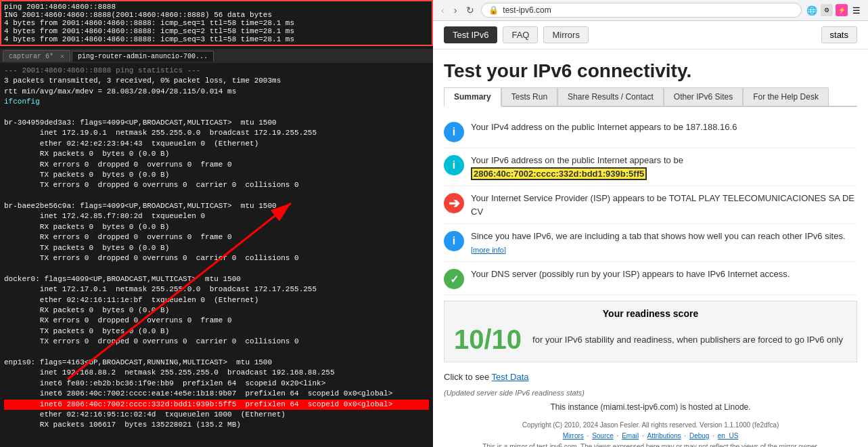 Image resolution: width=868 pixels, height=447 pixels. Describe the element at coordinates (454, 132) in the screenshot. I see `ipv4-info-icon: i` at that location.